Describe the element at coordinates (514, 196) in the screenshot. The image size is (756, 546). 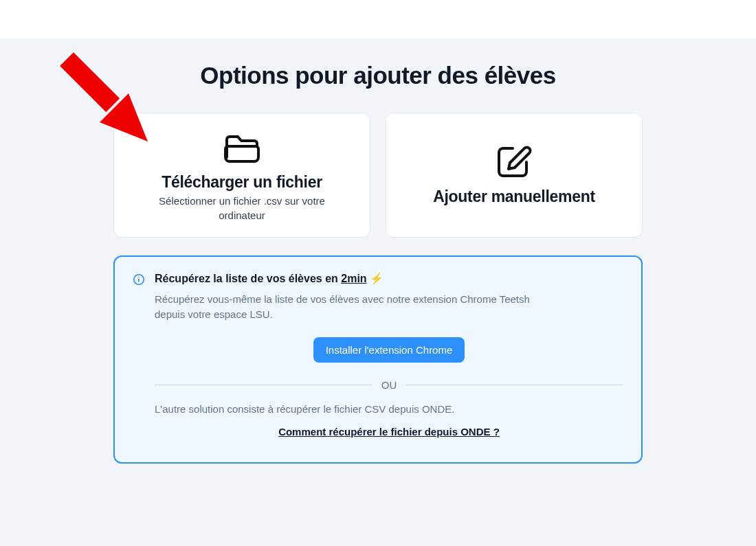
I see `manual-card-title: Ajouter manuellement` at that location.